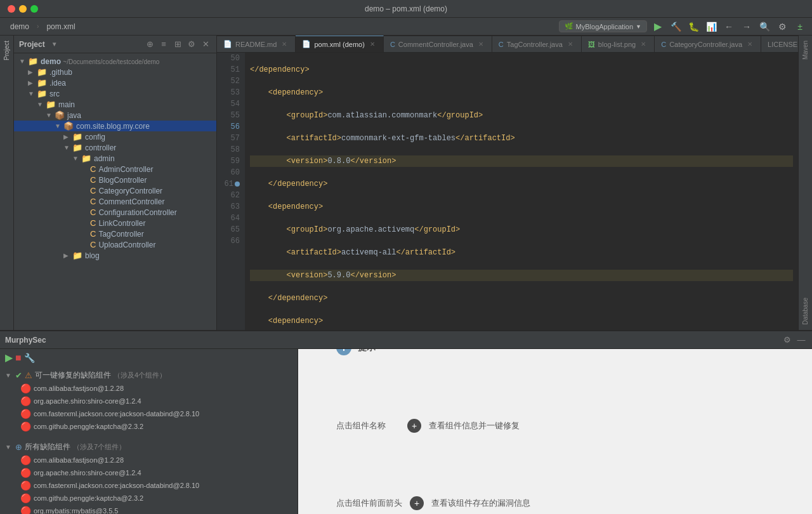 The image size is (812, 514). Describe the element at coordinates (521, 138) in the screenshot. I see `code-line-53: <artifactId>commonmark-ext-gfm-tables</a…` at that location.